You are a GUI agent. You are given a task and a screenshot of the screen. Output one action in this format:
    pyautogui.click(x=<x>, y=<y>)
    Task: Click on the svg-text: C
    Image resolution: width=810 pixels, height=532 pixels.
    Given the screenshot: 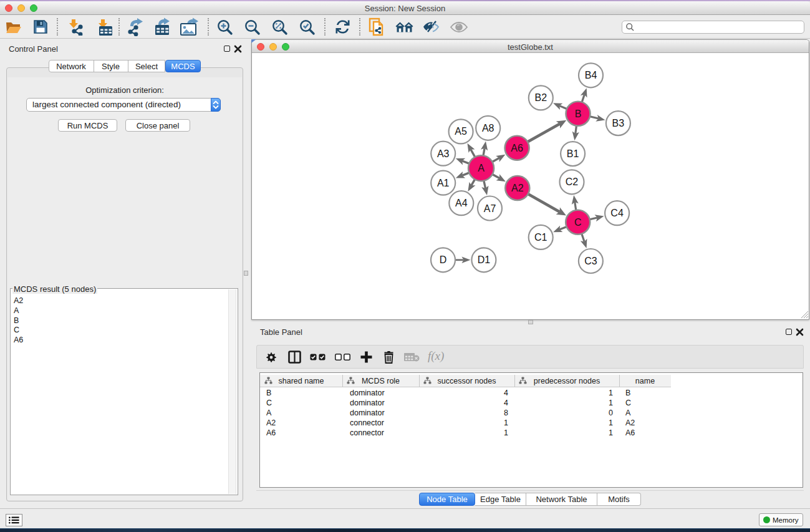 What is the action you would take?
    pyautogui.click(x=578, y=222)
    